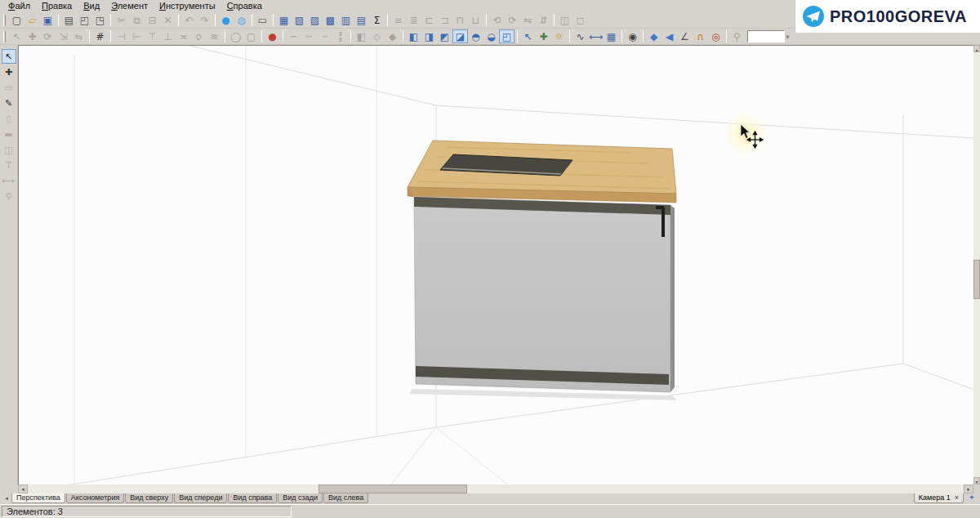  What do you see at coordinates (225, 20) in the screenshot?
I see `website-icon: ●` at bounding box center [225, 20].